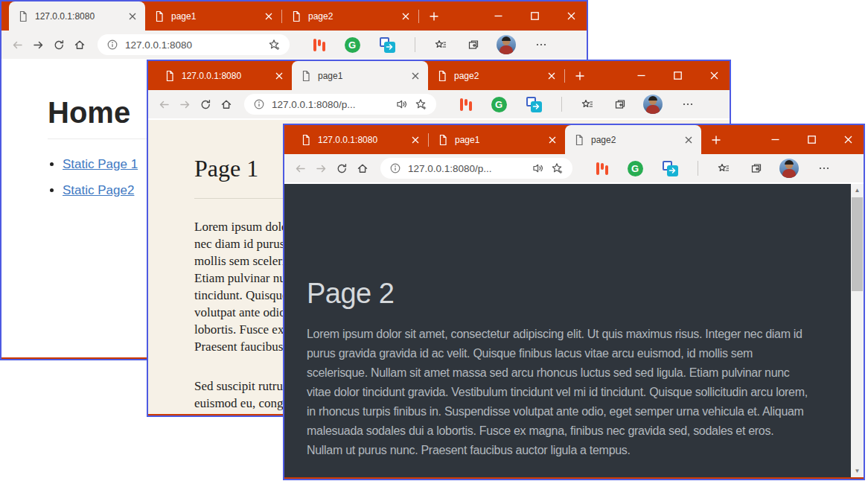 Image resolution: width=868 pixels, height=481 pixels. I want to click on scroll-up-icon: ▲, so click(858, 191).